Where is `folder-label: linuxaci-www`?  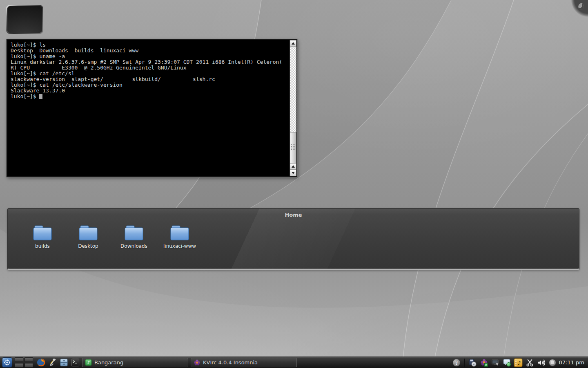
folder-label: linuxaci-www is located at coordinates (180, 246).